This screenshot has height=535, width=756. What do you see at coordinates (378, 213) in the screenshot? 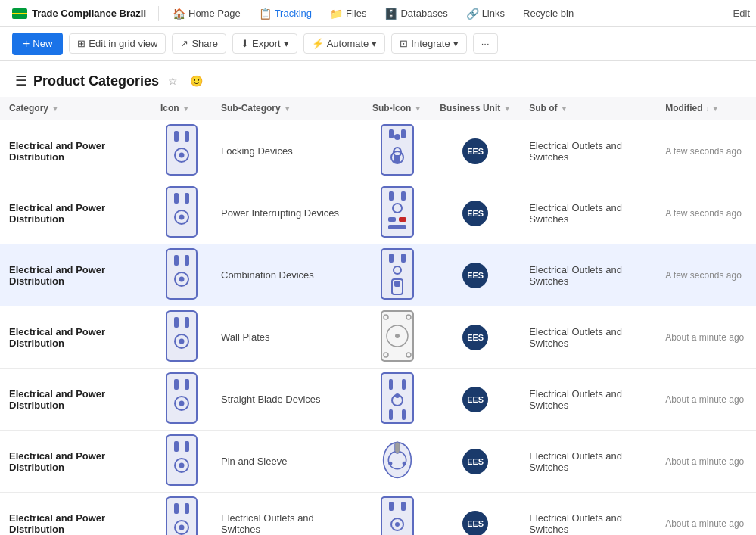
I see `table-row: Electrical and Power Distribution Power …` at bounding box center [378, 213].